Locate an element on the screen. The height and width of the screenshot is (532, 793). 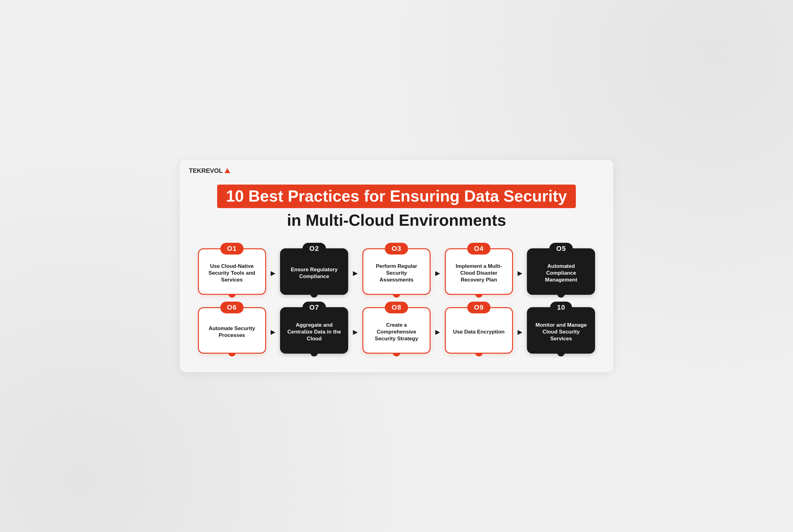
card-text-9: Use Data Encryption is located at coordinates (479, 332).